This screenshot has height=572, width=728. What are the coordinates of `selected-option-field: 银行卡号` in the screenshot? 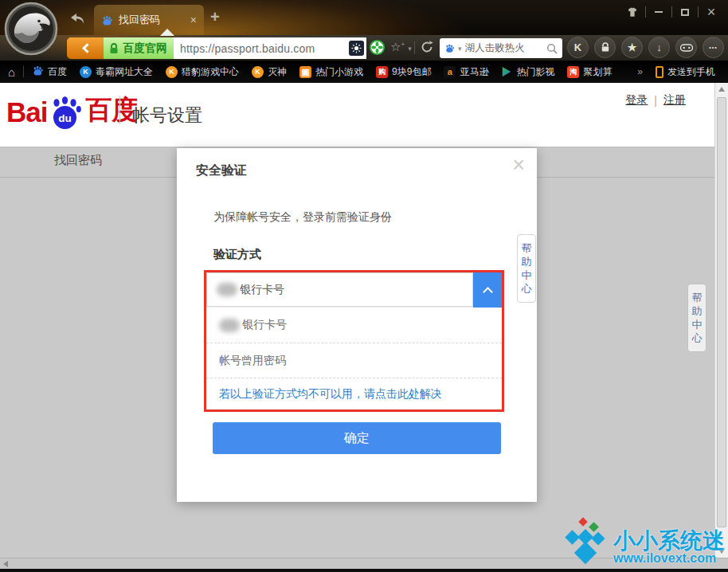 It's located at (339, 290).